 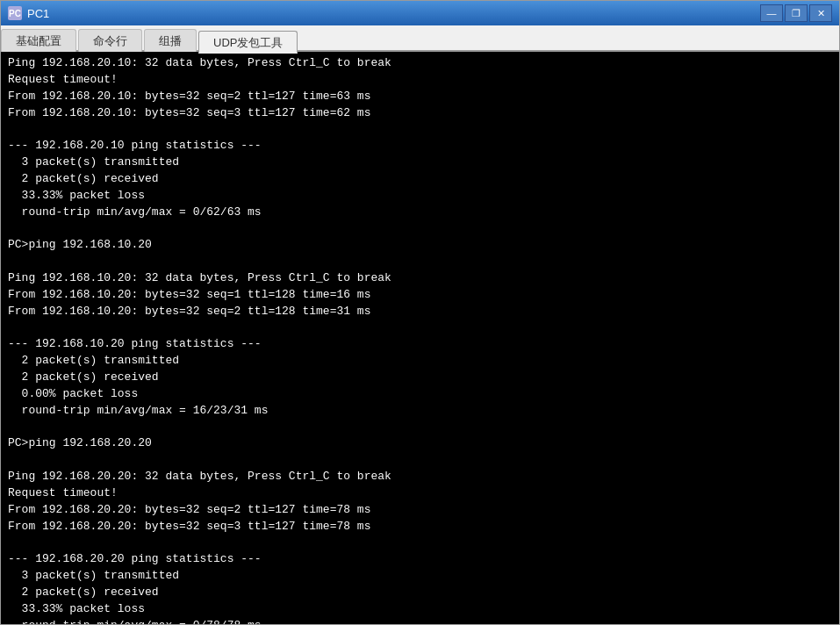 I want to click on close-button: ✕, so click(x=821, y=13).